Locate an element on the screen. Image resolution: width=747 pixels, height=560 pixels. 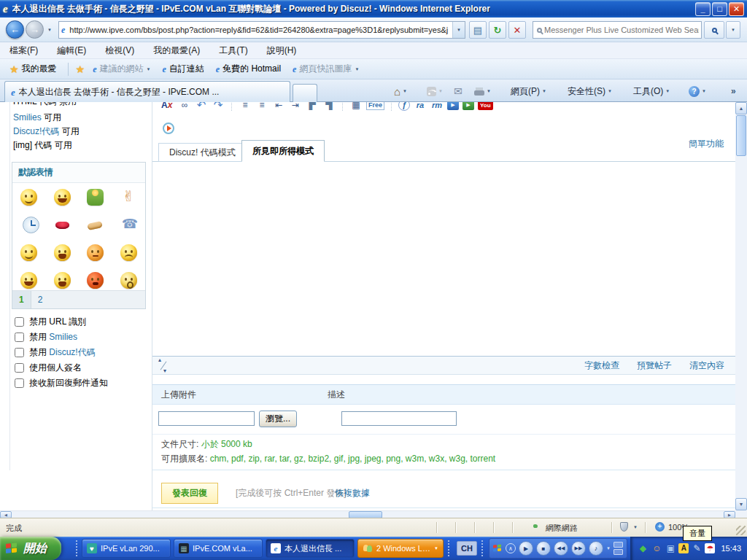
smilies-link: Smilies is located at coordinates (28, 117).